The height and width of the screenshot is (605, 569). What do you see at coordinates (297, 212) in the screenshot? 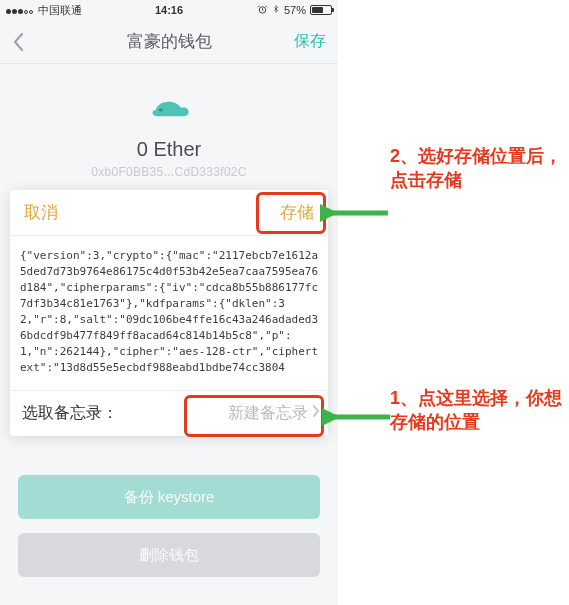
I see `sheet-store-button: 存储` at bounding box center [297, 212].